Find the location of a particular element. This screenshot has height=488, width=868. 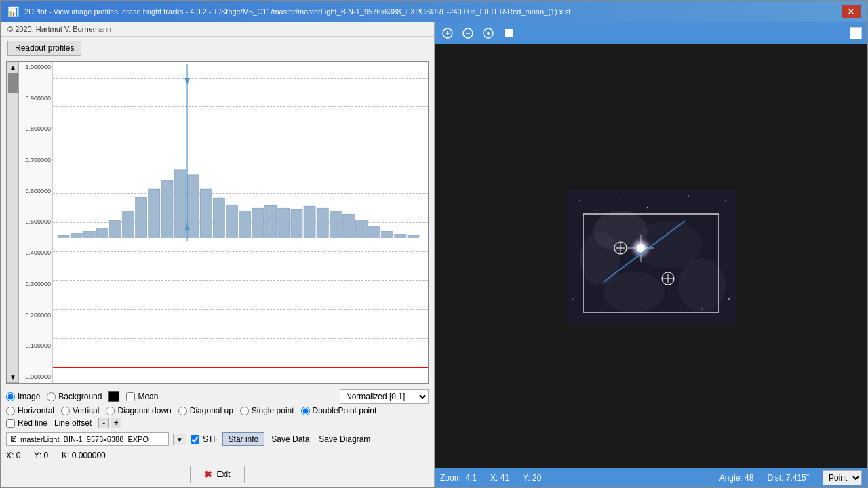

line-offset-label: Line offset is located at coordinates (73, 423).